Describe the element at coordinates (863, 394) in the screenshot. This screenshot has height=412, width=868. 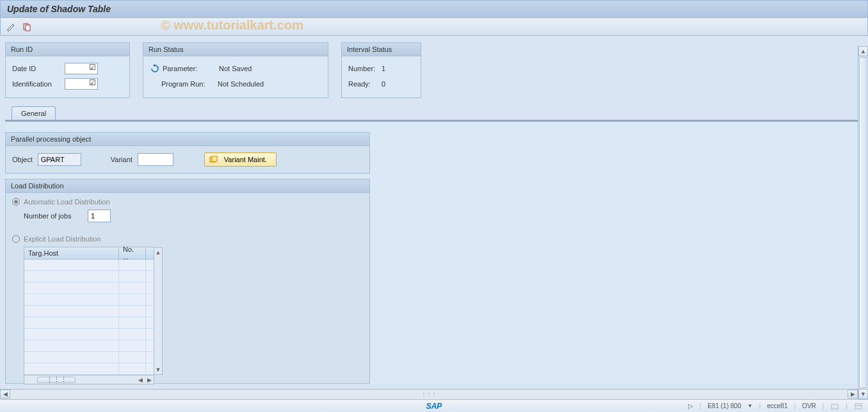
I see `main-scroll-down-icon: ▼` at that location.